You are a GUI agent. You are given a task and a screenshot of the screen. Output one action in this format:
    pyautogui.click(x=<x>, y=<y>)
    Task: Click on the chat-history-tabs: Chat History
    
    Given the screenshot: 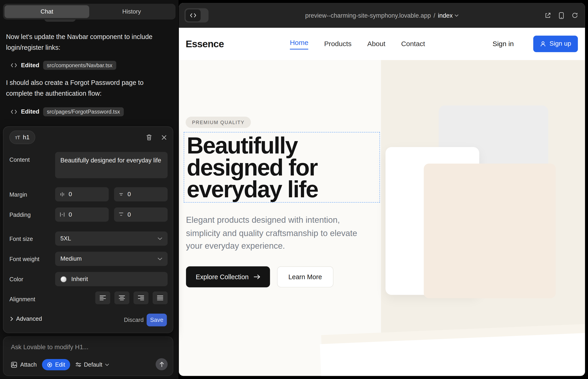 What is the action you would take?
    pyautogui.click(x=89, y=12)
    